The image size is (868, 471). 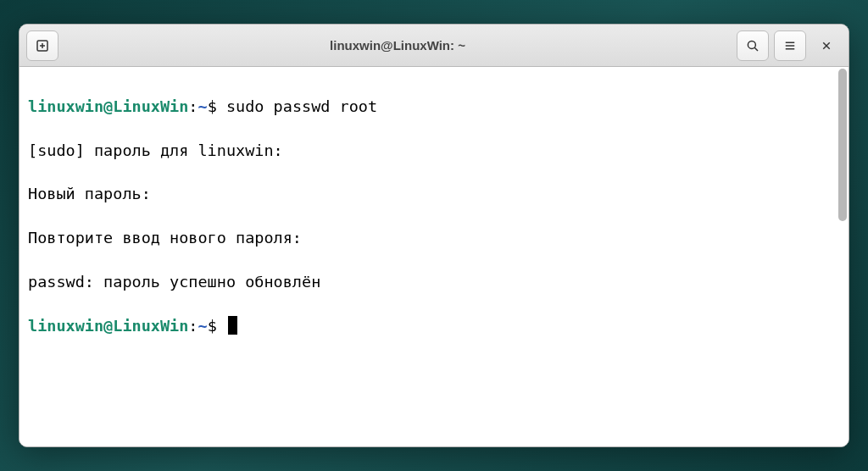 What do you see at coordinates (826, 46) in the screenshot?
I see `close-button` at bounding box center [826, 46].